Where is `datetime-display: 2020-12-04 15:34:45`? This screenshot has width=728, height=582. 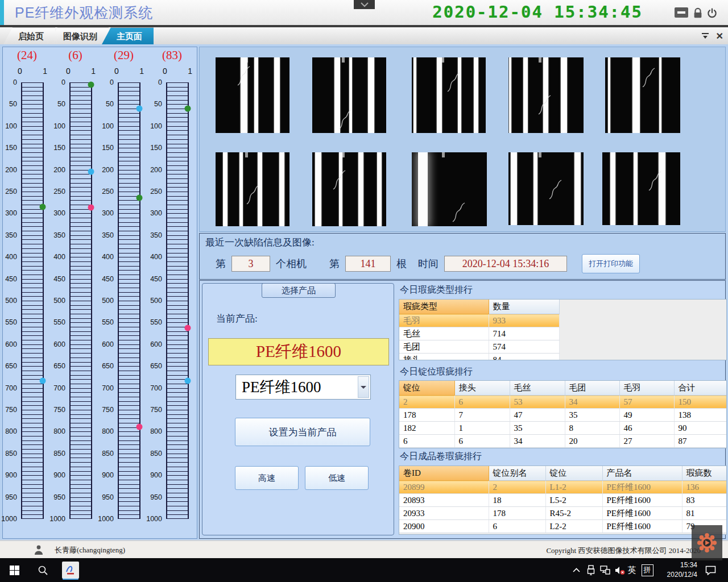 datetime-display: 2020-12-04 15:34:45 is located at coordinates (537, 12).